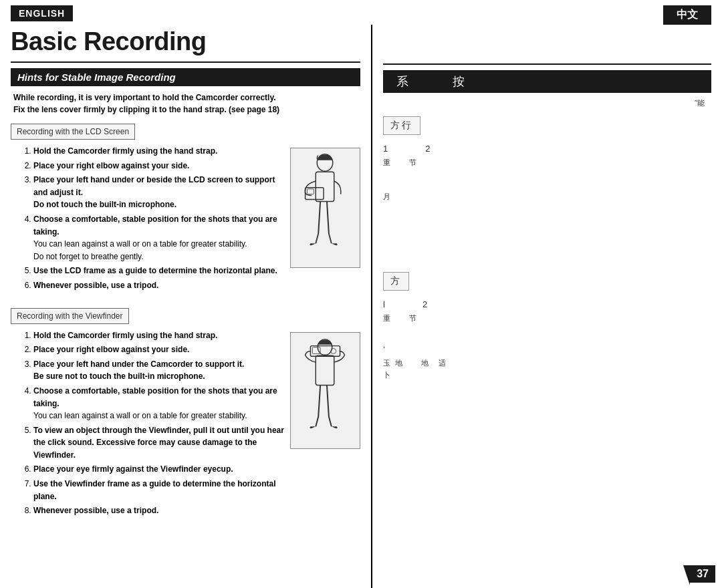 This screenshot has height=588, width=722. What do you see at coordinates (159, 151) in the screenshot?
I see `lcd-instruction-1: Hold the Camcorder firmly using the hand…` at bounding box center [159, 151].